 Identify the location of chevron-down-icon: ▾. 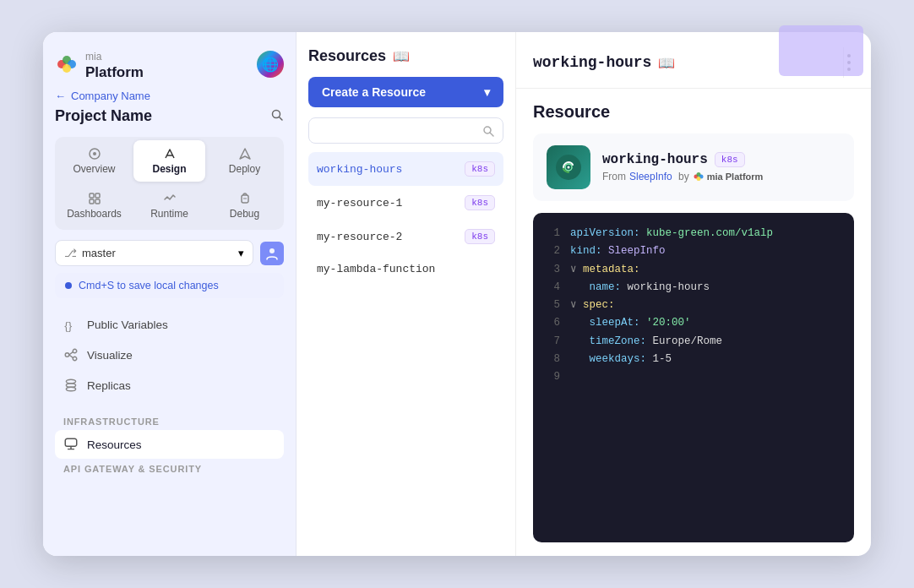
(487, 92).